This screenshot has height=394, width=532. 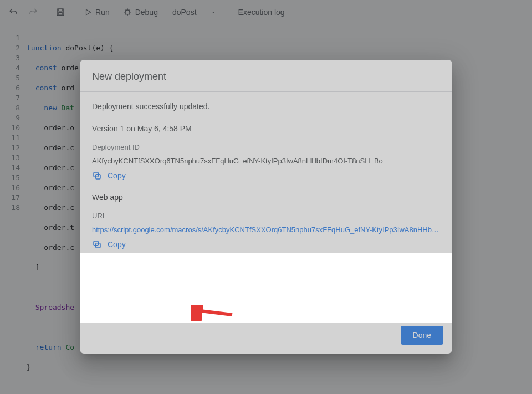 I want to click on deployment-id-label: Deployment ID, so click(x=266, y=147).